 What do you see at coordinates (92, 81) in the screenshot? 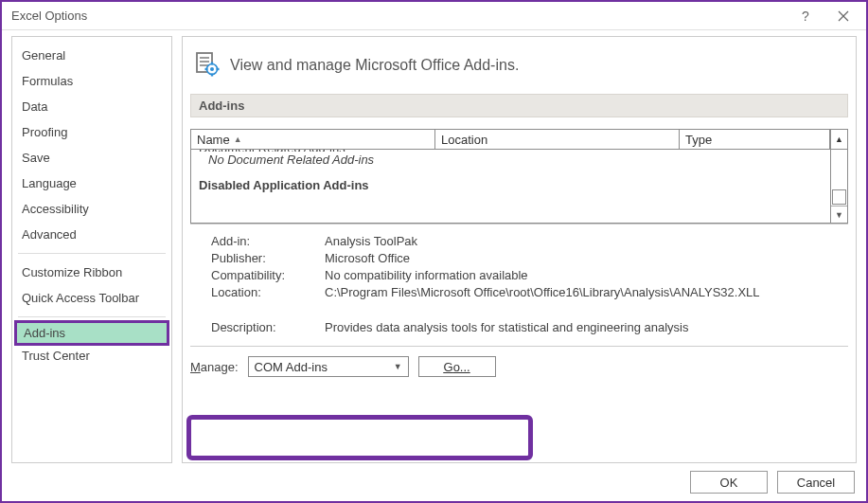
I see `sidebar-item-formulas: Formulas` at bounding box center [92, 81].